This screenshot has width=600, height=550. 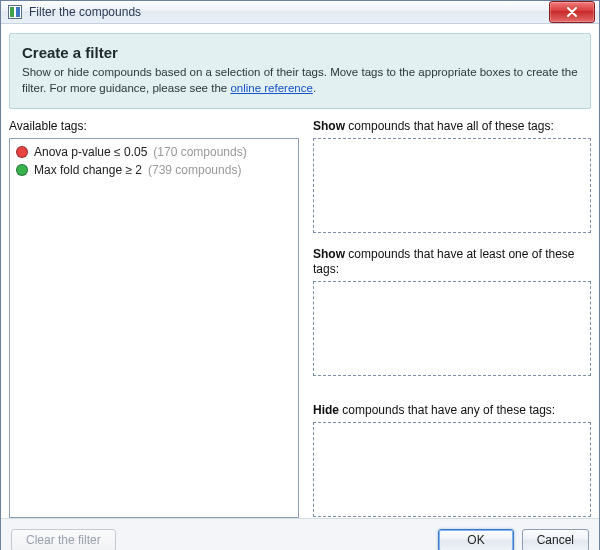 I want to click on clear-filter-button: Clear the filter, so click(x=64, y=540).